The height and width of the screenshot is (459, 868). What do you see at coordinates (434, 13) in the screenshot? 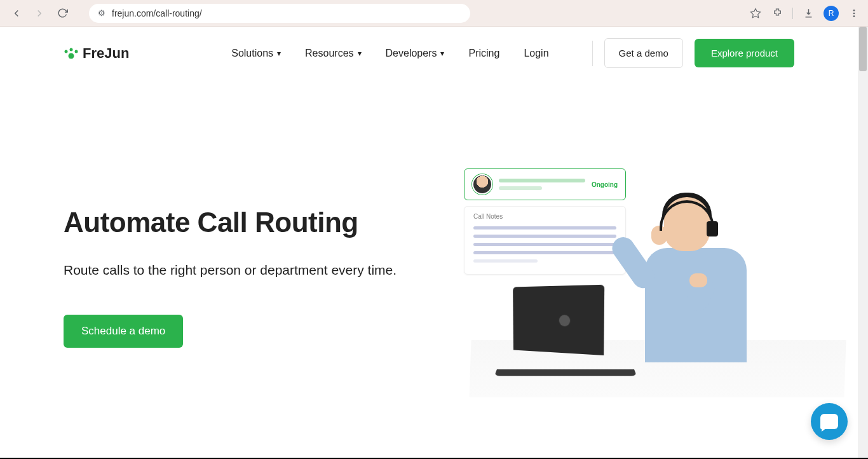
I see `browser-toolbar: ⚙ frejun.com/call-routing/ R` at bounding box center [434, 13].